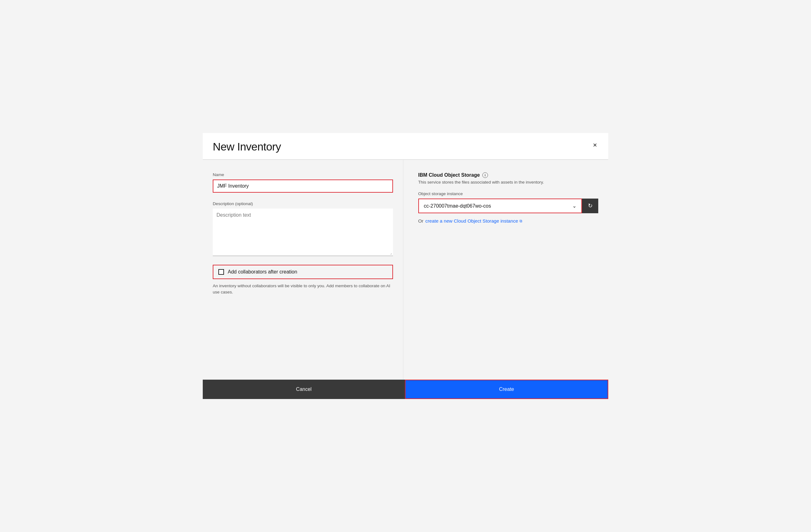 This screenshot has height=532, width=811. What do you see at coordinates (506, 270) in the screenshot?
I see `right-panel: IBM Cloud Object Storage i This service …` at bounding box center [506, 270].